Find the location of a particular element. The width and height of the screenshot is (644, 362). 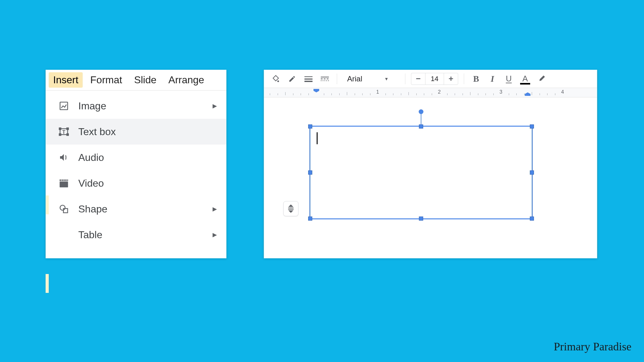

resize-handle-br is located at coordinates (532, 219).